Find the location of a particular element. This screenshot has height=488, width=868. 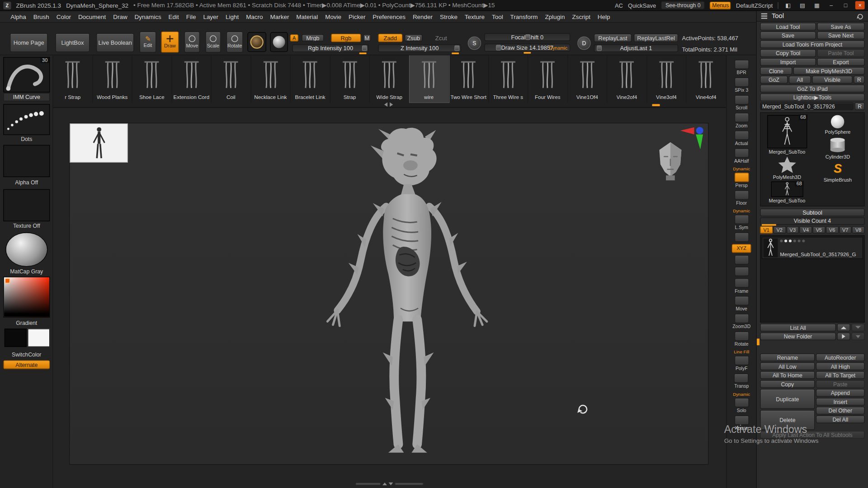

save-button: Save is located at coordinates (788, 35).